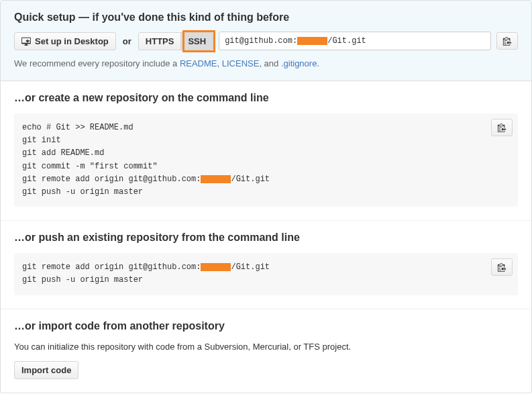 This screenshot has height=400, width=532. I want to click on code-line: git init, so click(266, 141).